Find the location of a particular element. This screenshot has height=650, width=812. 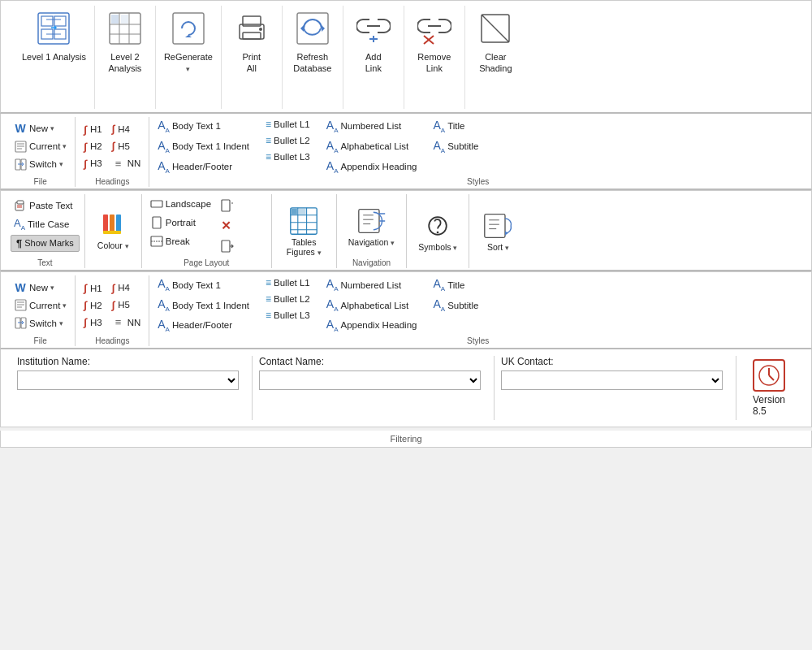

paragraph-icon: ¶ is located at coordinates (19, 244).